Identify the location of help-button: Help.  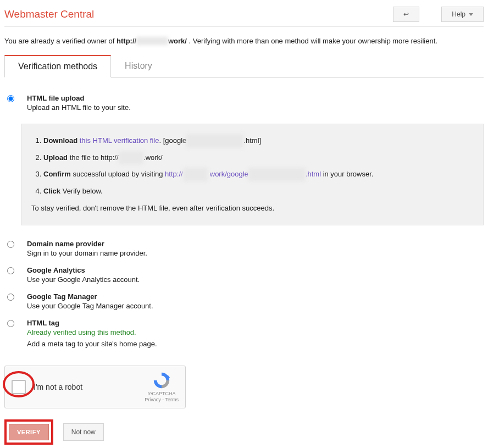
(463, 14).